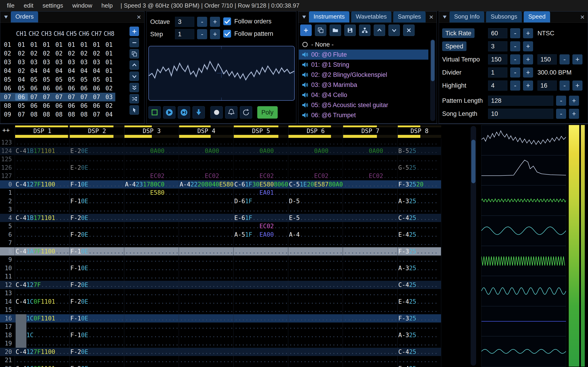  Describe the element at coordinates (419, 318) in the screenshot. I see `pattern-cell: F-325......` at that location.